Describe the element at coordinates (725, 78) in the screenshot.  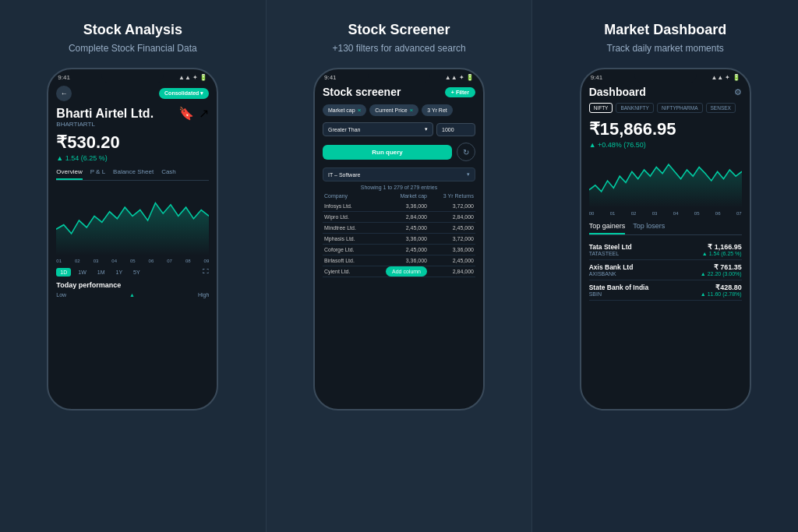
I see `status-icons-3: ▲▲ ✦ 🔋` at that location.